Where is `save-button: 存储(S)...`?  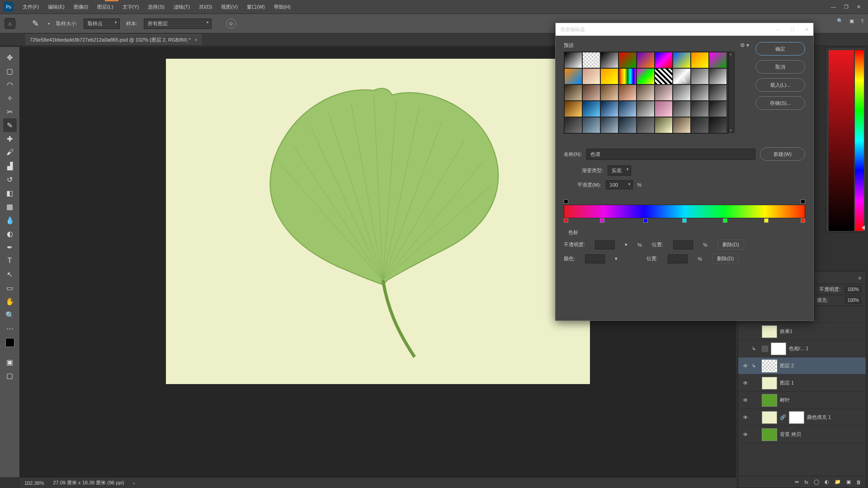
save-button: 存储(S)... is located at coordinates (780, 103).